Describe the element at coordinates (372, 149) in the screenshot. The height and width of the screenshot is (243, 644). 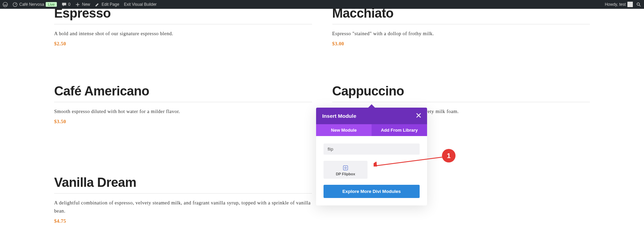
I see `module-search-input` at that location.